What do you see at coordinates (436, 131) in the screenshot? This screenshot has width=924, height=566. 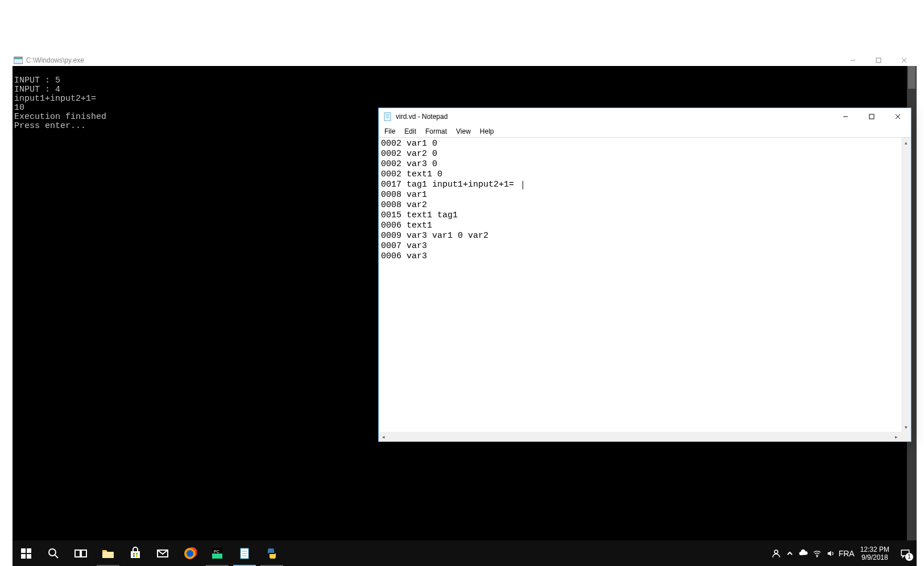 I see `menu-format: Format` at bounding box center [436, 131].